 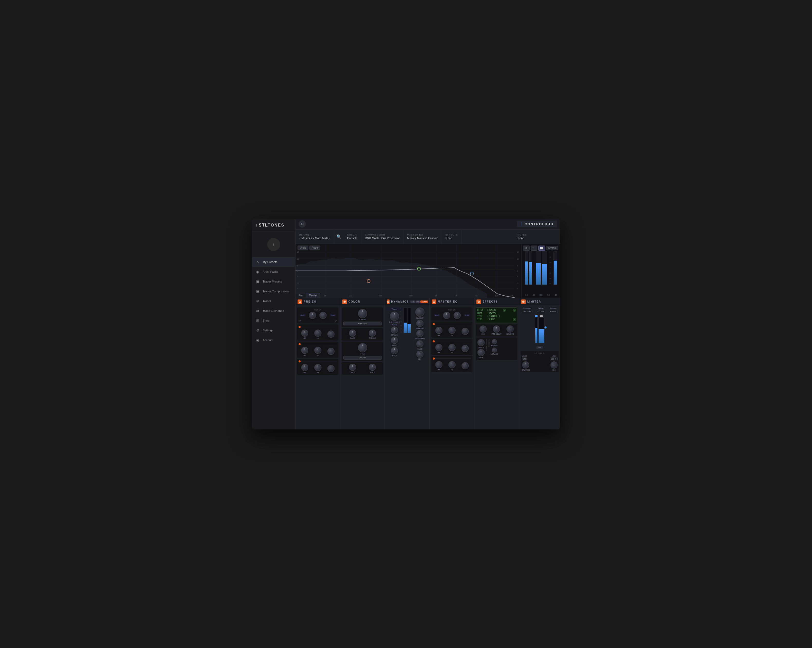 I want to click on m-b2-q-knob, so click(x=465, y=349).